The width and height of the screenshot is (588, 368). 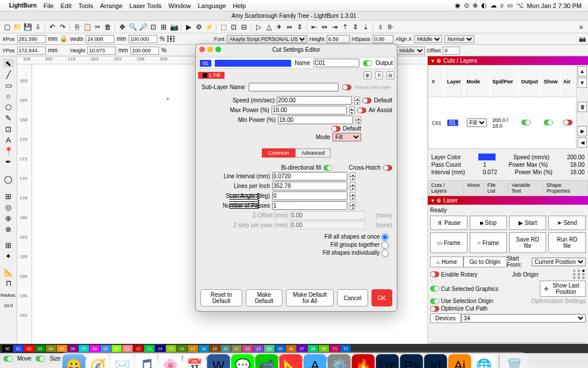 I want to click on status-icon: ◐, so click(x=484, y=6).